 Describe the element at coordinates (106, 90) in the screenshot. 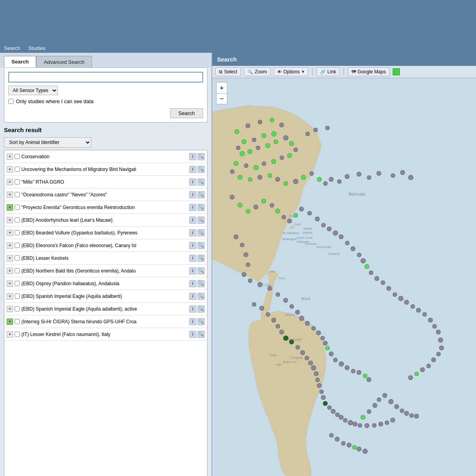

I see `sensor-row: All Sensor Types` at that location.